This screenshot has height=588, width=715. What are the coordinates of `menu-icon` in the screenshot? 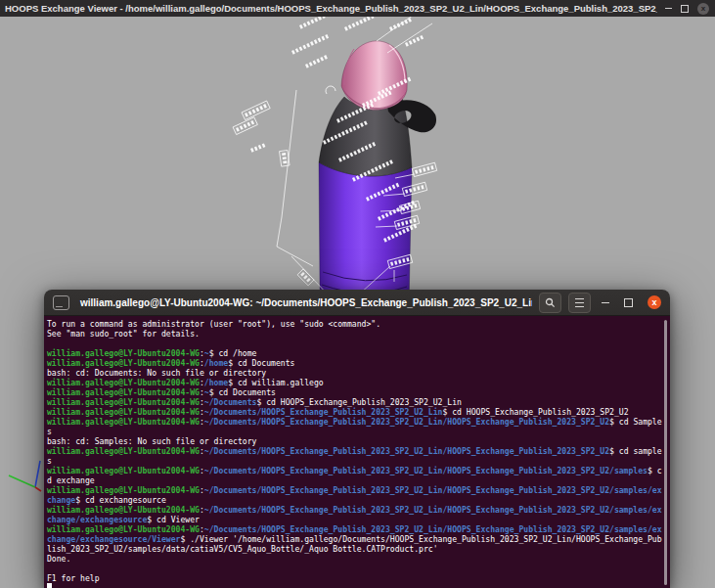 It's located at (579, 303).